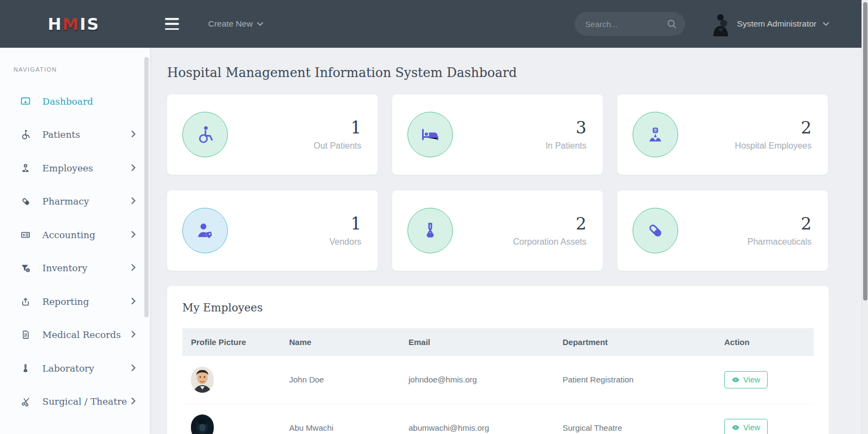  What do you see at coordinates (25, 168) in the screenshot?
I see `employee-icon` at bounding box center [25, 168].